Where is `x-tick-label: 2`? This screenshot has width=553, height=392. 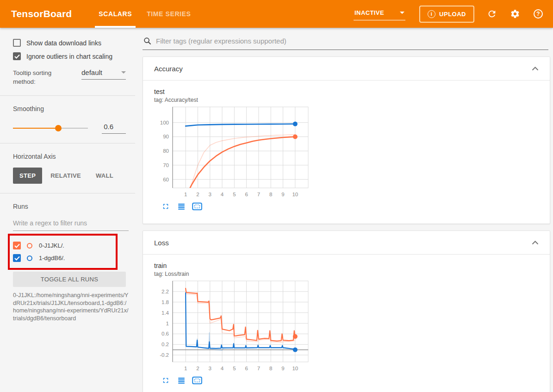 x-tick-label: 2 is located at coordinates (198, 368).